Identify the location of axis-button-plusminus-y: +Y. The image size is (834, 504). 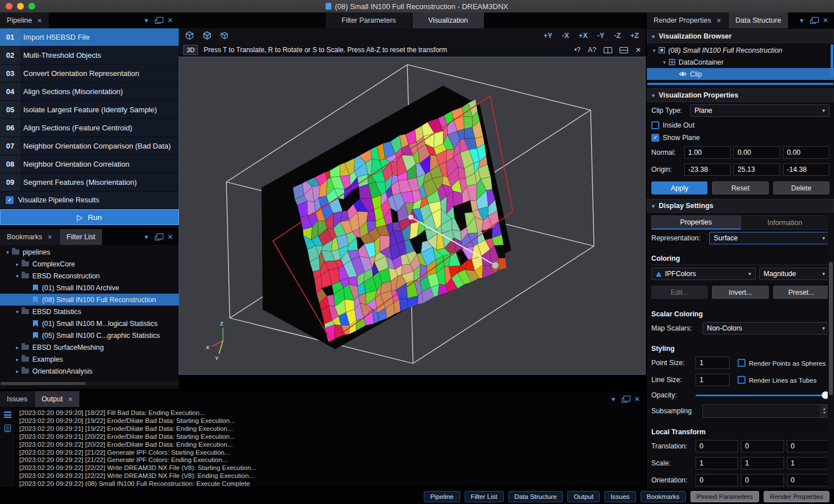
(548, 36).